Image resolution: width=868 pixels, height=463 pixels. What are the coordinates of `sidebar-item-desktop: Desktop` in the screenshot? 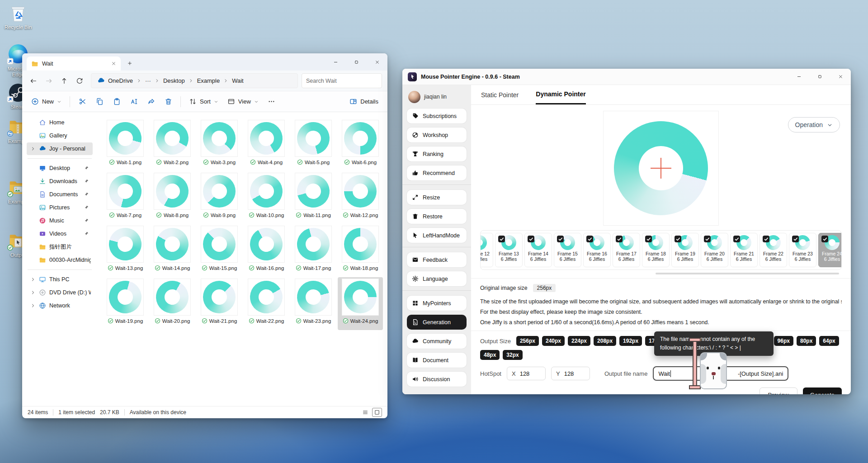 It's located at (60, 168).